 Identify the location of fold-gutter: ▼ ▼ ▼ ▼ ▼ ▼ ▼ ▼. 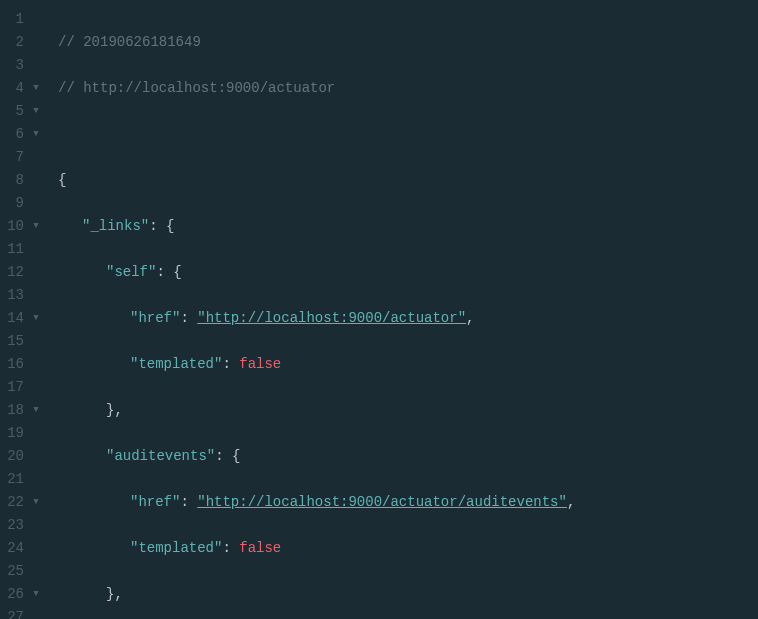
(38, 310).